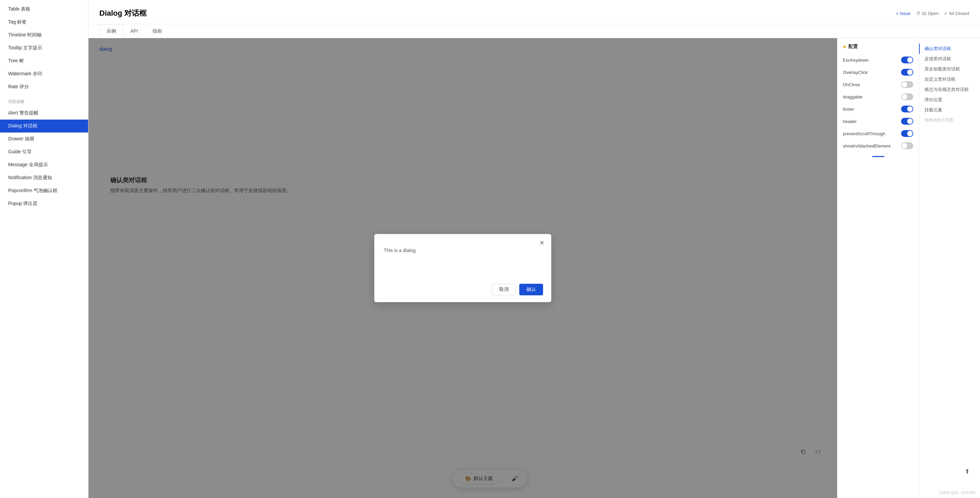 This screenshot has width=980, height=498. Describe the element at coordinates (463, 290) in the screenshot. I see `dialog-footer: 取消 确认` at that location.